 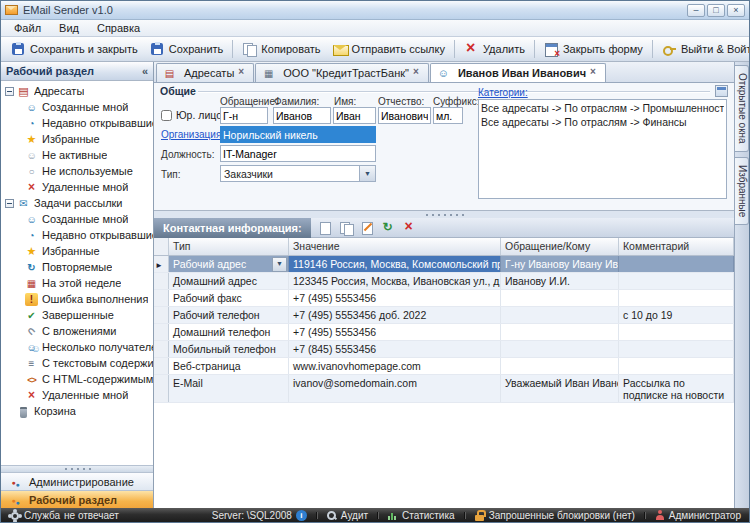 What do you see at coordinates (395, 281) in the screenshot?
I see `contact-value-cell: 123345 Россия, Москва, Ивановская ул., д…` at bounding box center [395, 281].